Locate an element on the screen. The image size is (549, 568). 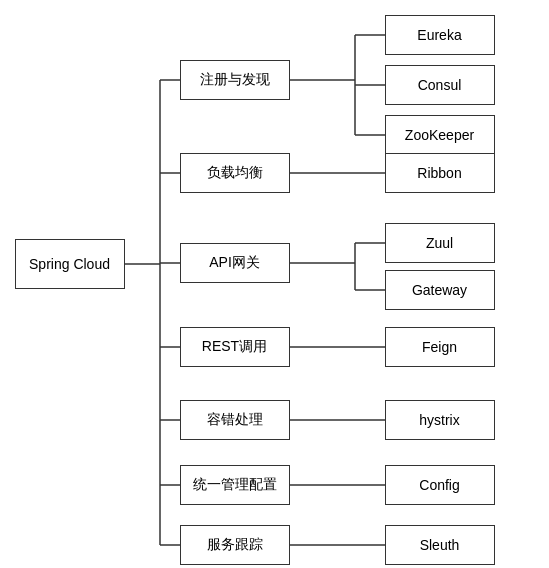
node-zookeeper: ZooKeeper is located at coordinates (440, 135).